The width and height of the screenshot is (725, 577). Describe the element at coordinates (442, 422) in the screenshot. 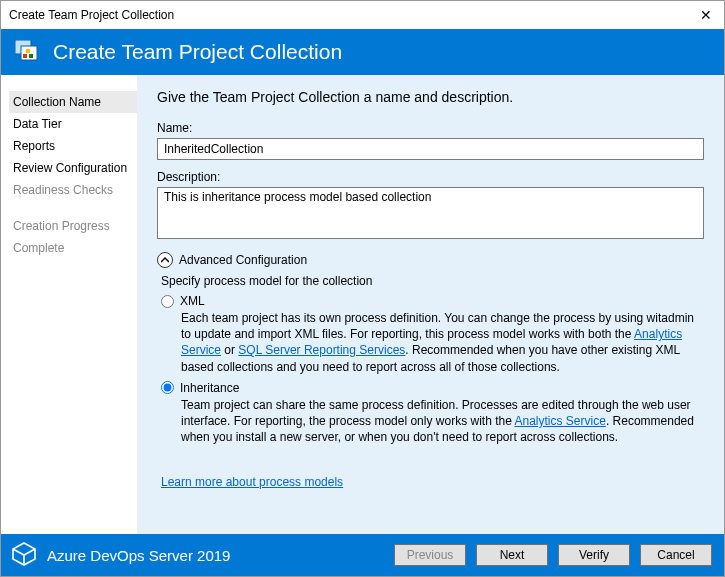

I see `radio-inheritance-description: Team project can share the same process …` at that location.